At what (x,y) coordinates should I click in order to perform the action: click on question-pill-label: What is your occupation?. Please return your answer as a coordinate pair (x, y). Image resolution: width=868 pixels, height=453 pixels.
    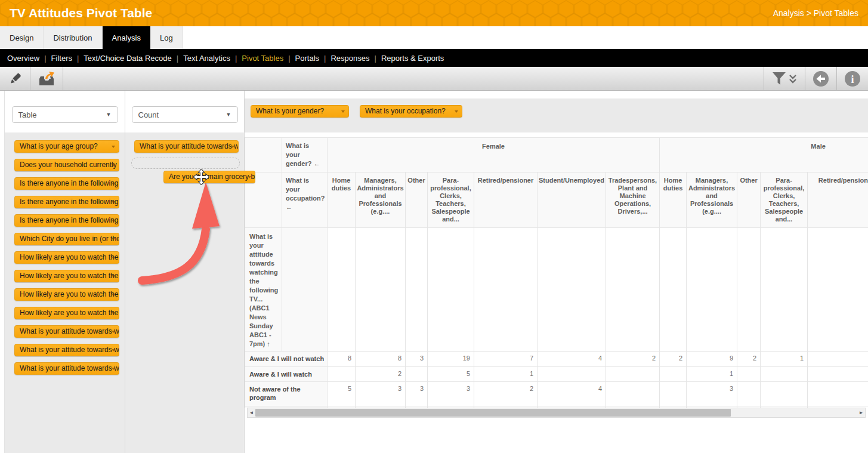
    Looking at the image, I should click on (406, 111).